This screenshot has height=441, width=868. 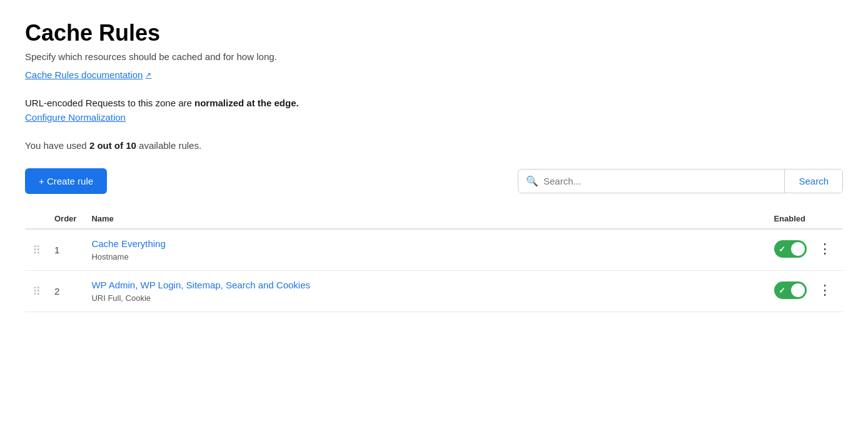 What do you see at coordinates (425, 219) in the screenshot?
I see `col-name-header: Name` at bounding box center [425, 219].